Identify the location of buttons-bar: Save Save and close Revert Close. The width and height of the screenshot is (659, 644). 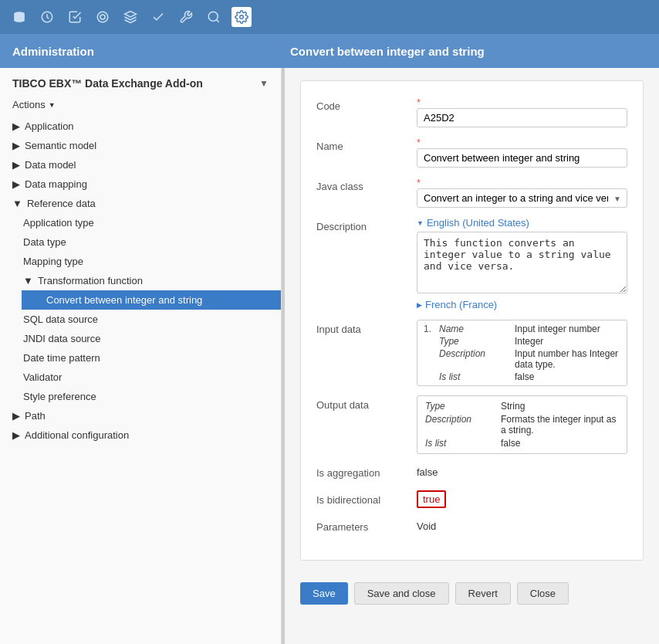
(472, 590).